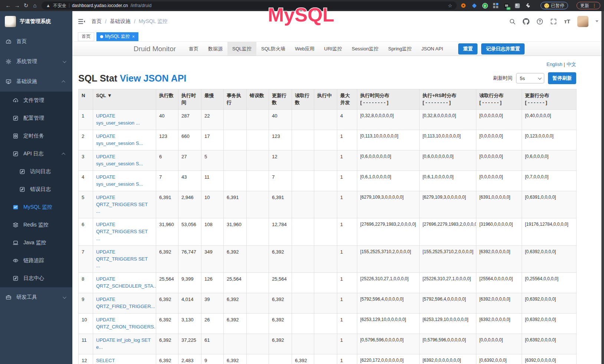 The image size is (604, 364). Describe the element at coordinates (450, 6) in the screenshot. I see `bookmark-star-icon: ☆` at that location.